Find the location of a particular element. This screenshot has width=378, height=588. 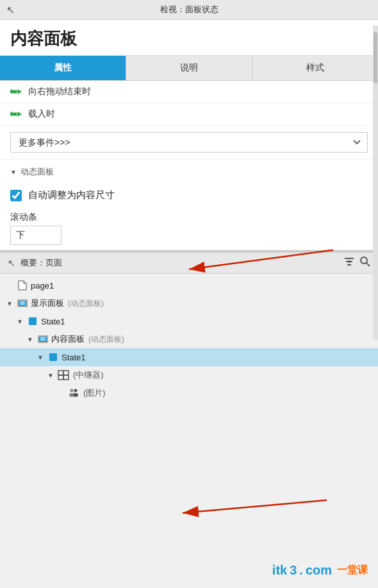

auto-resize-label: 自动调整为内容尺寸 is located at coordinates (72, 195).